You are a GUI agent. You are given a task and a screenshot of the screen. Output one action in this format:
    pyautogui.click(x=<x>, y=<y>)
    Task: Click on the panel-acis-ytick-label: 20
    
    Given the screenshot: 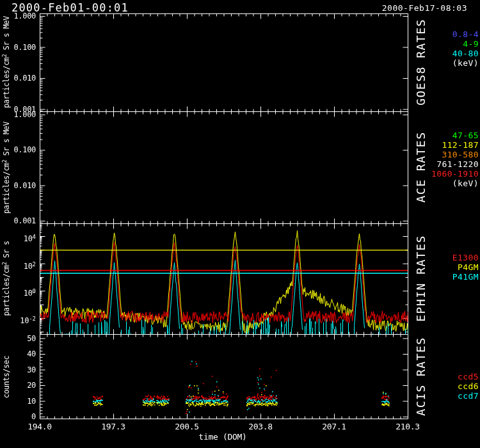 What is the action you would take?
    pyautogui.click(x=20, y=385)
    